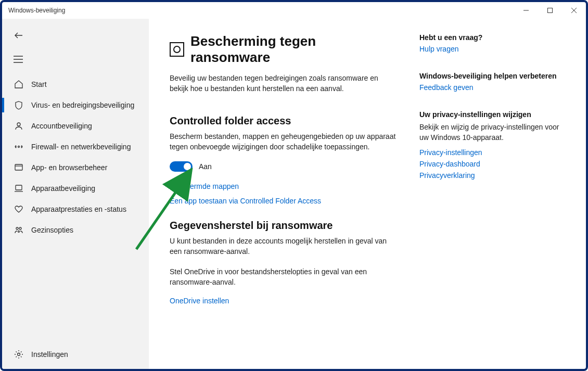 This screenshot has height=371, width=588. I want to click on back-button, so click(81, 35).